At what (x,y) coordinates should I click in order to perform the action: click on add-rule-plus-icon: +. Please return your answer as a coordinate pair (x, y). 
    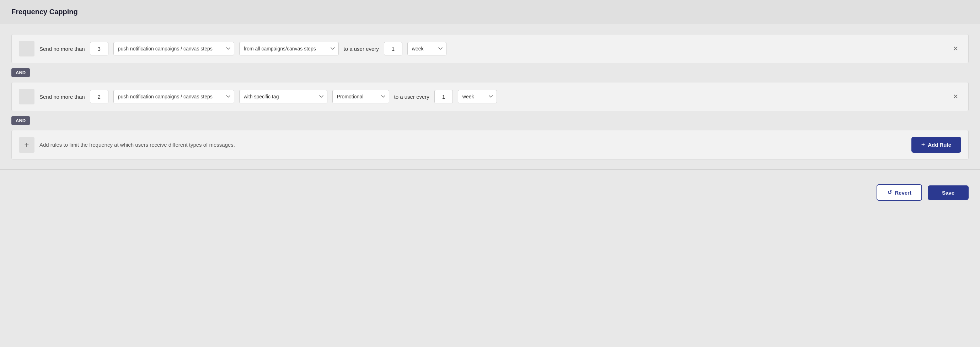
    Looking at the image, I should click on (27, 145).